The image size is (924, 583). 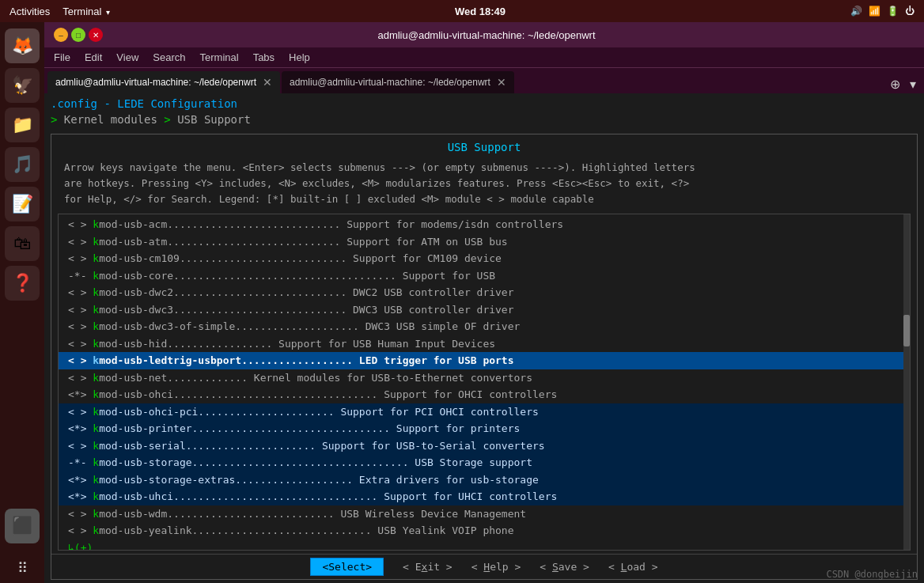 I want to click on help-line3: for Help, </> for Search. Legend: [*] bu…, so click(x=484, y=199).